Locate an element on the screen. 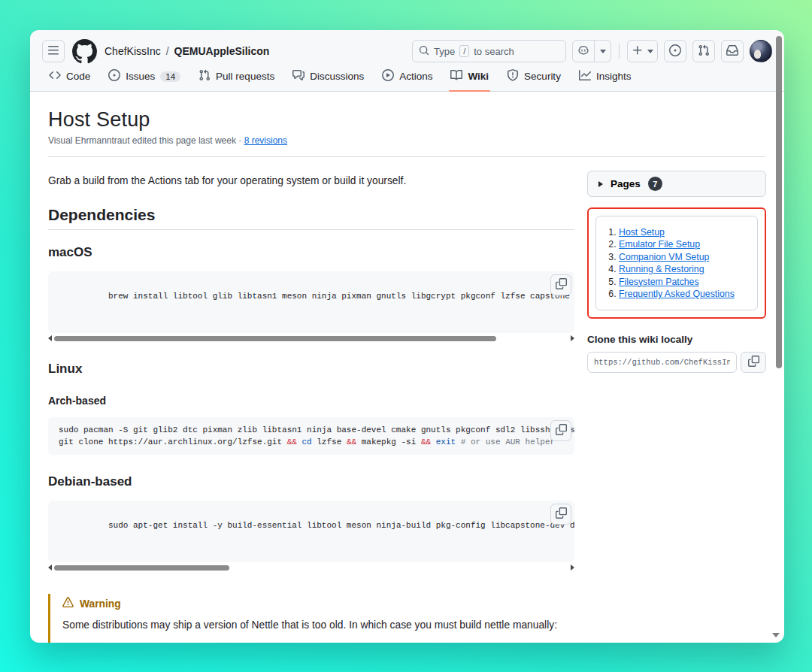  arch-code-line1: sudo pacman -S git glib2 dtc pixman zlib… is located at coordinates (317, 430).